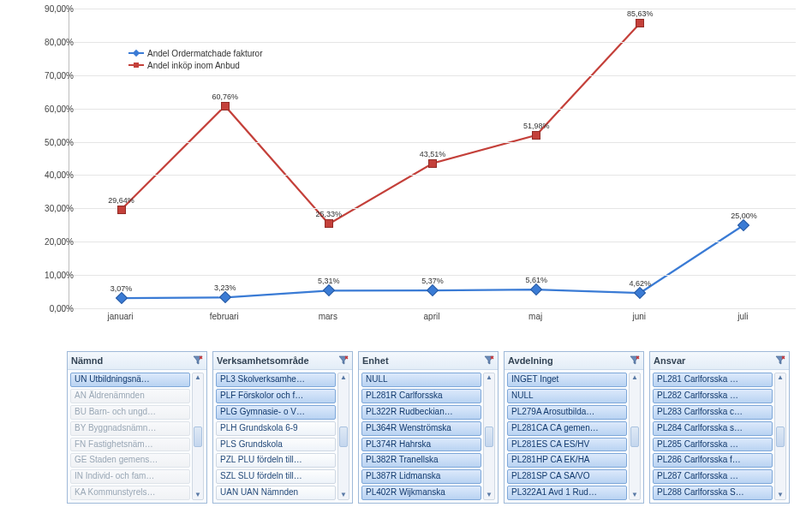 The height and width of the screenshot is (507, 812). I want to click on slicer-item: PL387R Lidmanska, so click(421, 476).